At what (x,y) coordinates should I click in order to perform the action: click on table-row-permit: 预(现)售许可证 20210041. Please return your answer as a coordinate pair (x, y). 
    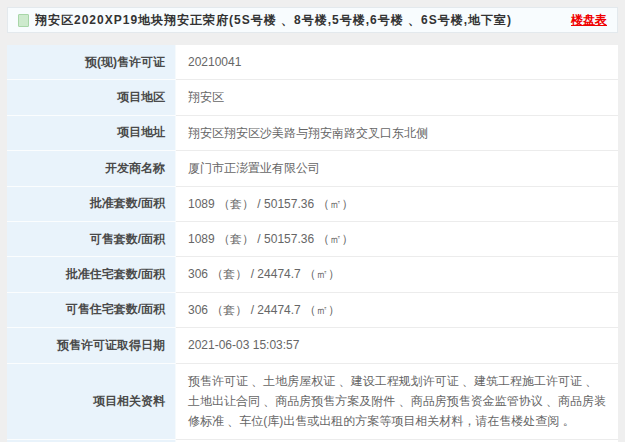
    Looking at the image, I should click on (312, 62).